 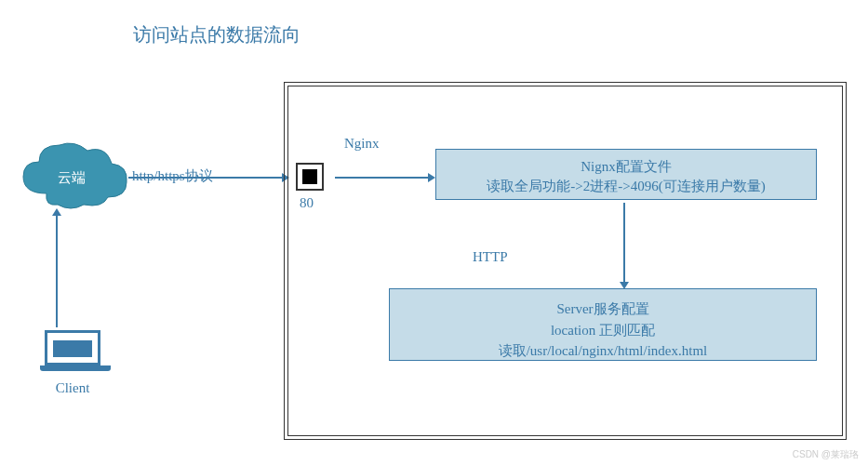 I want to click on cloud-label: 云端, so click(x=72, y=179).